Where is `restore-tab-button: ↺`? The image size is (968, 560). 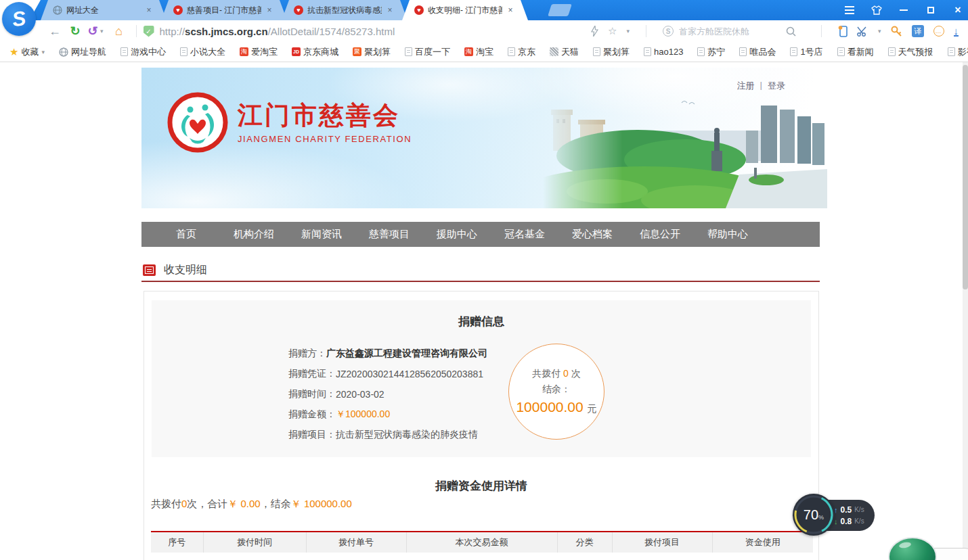
restore-tab-button: ↺ is located at coordinates (93, 31).